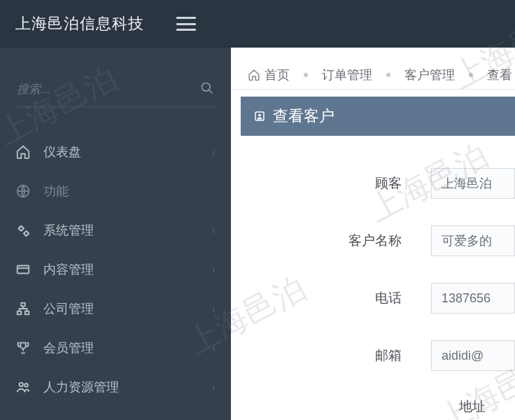 This screenshot has width=515, height=420. I want to click on breadcrumb-orders: 订单管理, so click(347, 75).